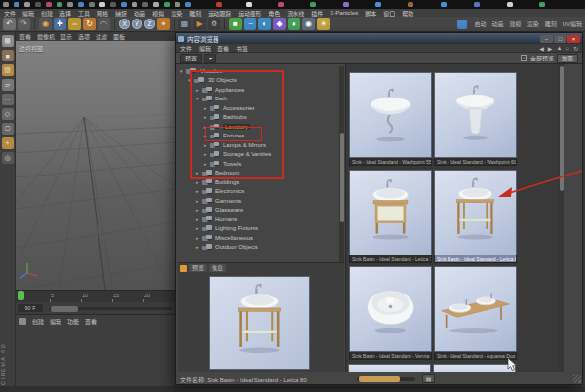 The width and height of the screenshot is (585, 392). Describe the element at coordinates (217, 268) in the screenshot. I see `preview-tab: 信息` at that location.